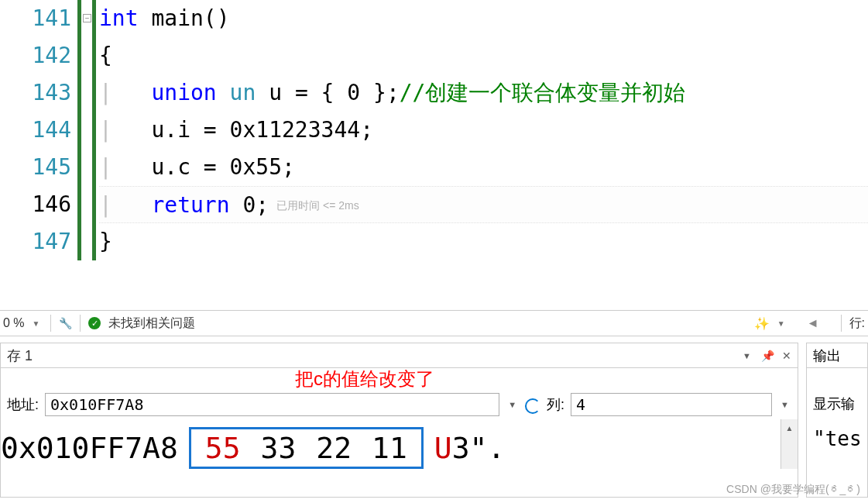  I want to click on line-number: 141, so click(36, 19).